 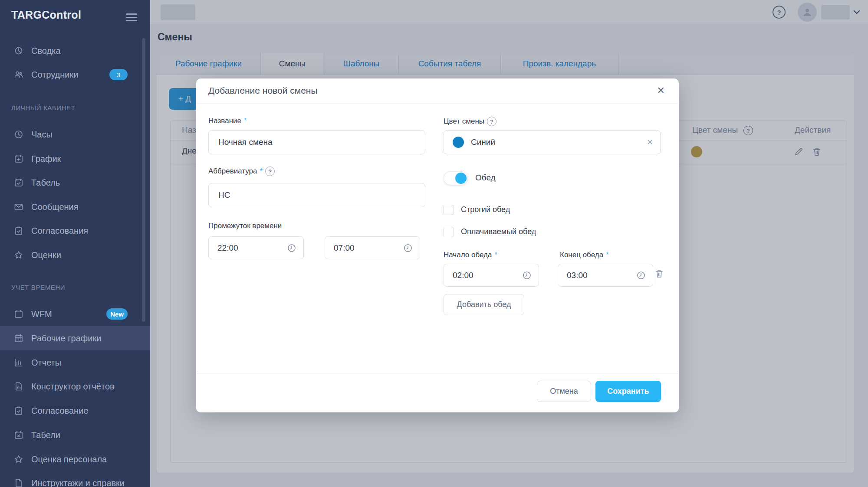 What do you see at coordinates (75, 479) in the screenshot?
I see `sidebar-item-instruktazhi: Инструктажи и справки` at bounding box center [75, 479].